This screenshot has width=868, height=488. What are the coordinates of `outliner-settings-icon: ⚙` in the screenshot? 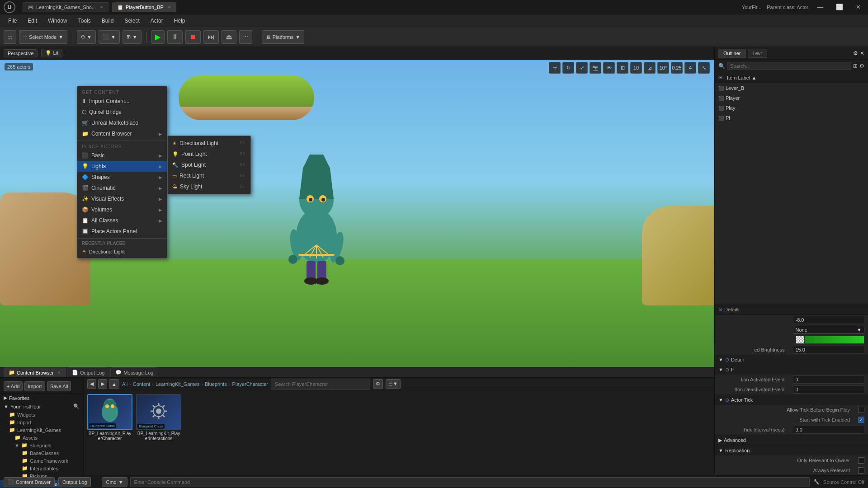 It's located at (855, 53).